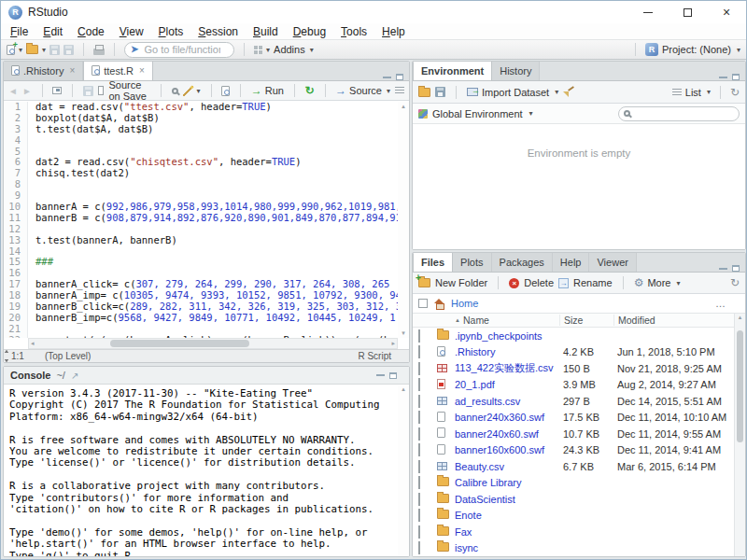 The height and width of the screenshot is (560, 747). Describe the element at coordinates (735, 283) in the screenshot. I see `refresh-icon: ↻` at that location.